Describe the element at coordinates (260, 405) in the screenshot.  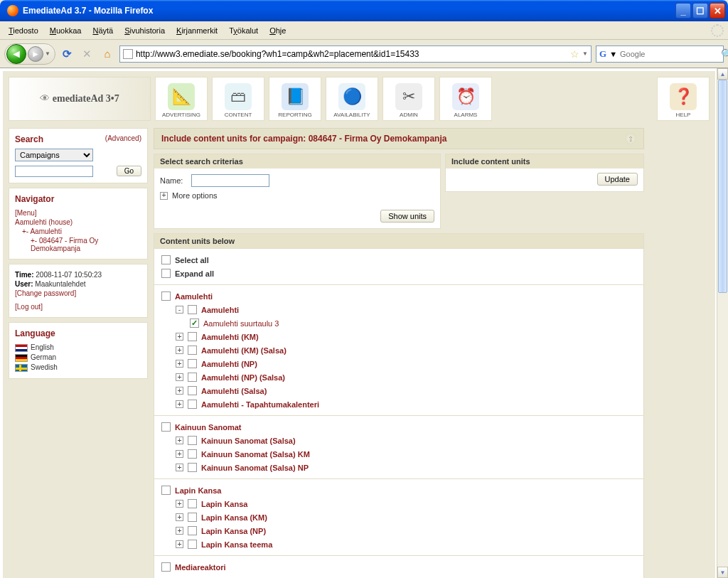
I see `unit-label: Aamulehti - Tapahtumakalenteri` at that location.